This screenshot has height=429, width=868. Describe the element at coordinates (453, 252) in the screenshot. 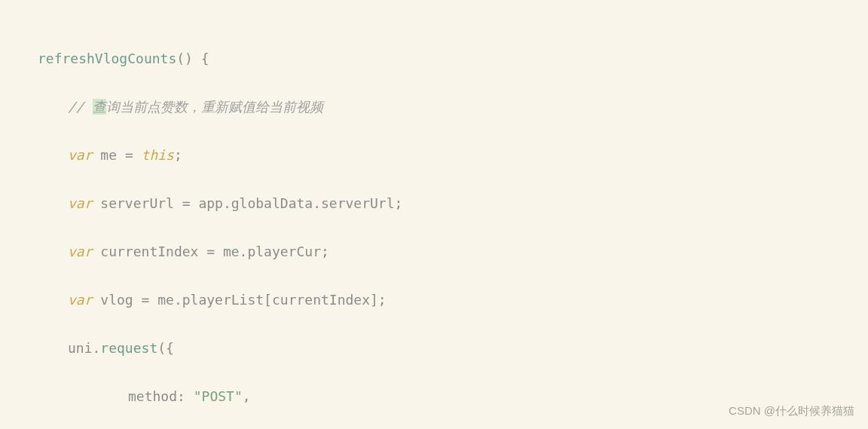

I see `code-line: var currentIndex = me.playerCur;` at that location.